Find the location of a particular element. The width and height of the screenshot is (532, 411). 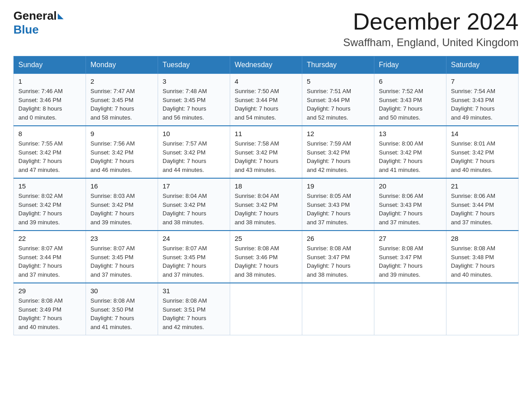

page-header: General Blue December 2024 Swaffham, Eng… is located at coordinates (266, 29).